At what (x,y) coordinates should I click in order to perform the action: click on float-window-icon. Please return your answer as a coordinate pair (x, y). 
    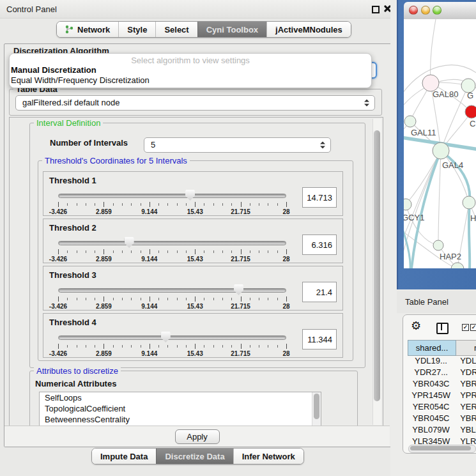
    Looking at the image, I should click on (376, 10).